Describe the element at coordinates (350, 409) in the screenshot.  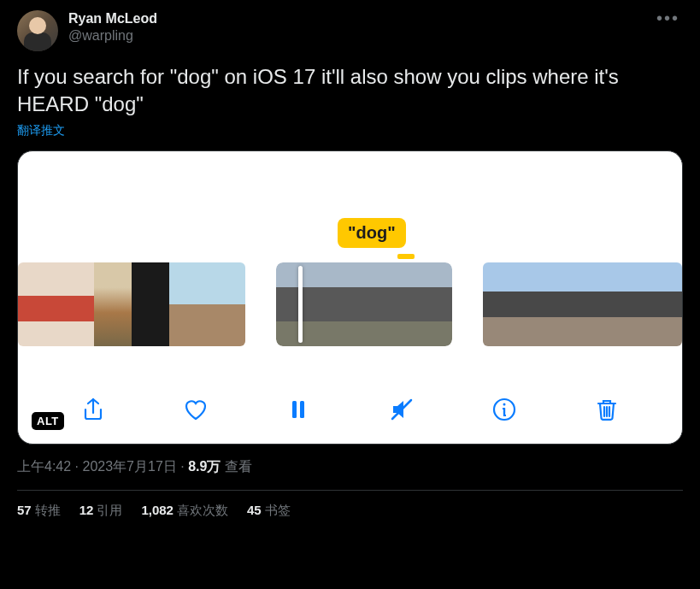
I see `media-toolbar` at that location.